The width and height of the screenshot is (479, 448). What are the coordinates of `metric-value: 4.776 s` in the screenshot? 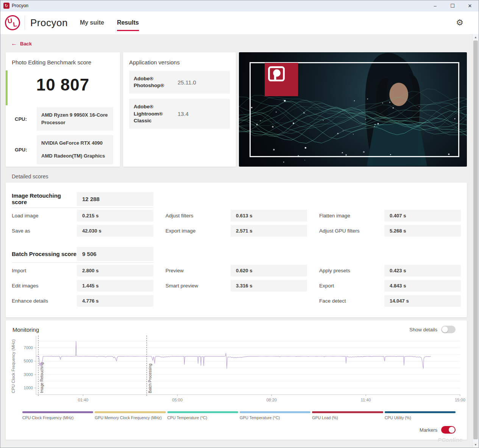 It's located at (115, 301).